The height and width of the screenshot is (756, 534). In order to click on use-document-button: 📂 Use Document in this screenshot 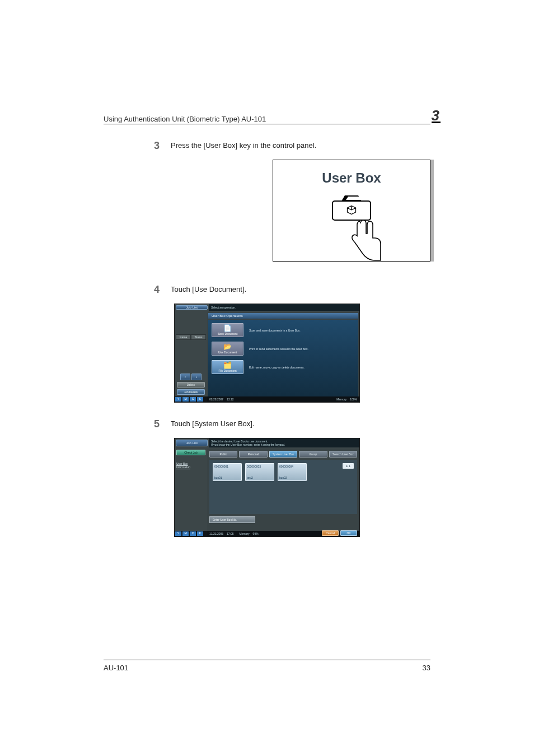, I will do `click(227, 348)`.